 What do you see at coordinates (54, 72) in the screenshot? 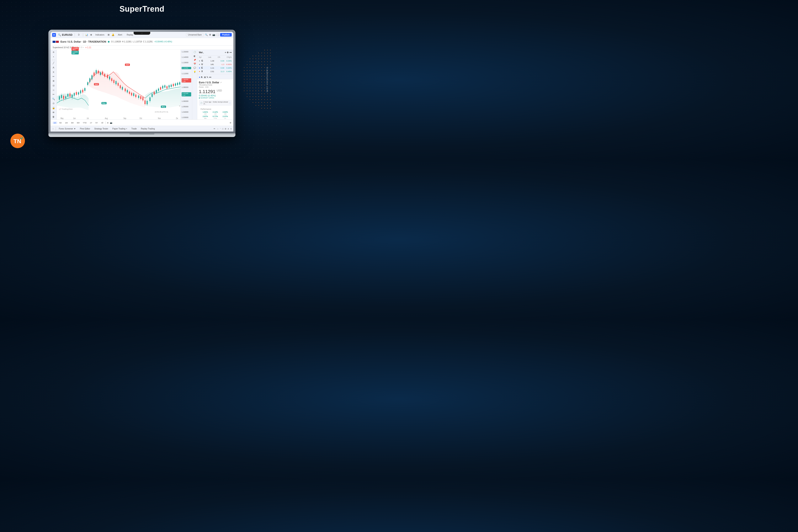
I see `xabcd-tool: X` at bounding box center [54, 72].